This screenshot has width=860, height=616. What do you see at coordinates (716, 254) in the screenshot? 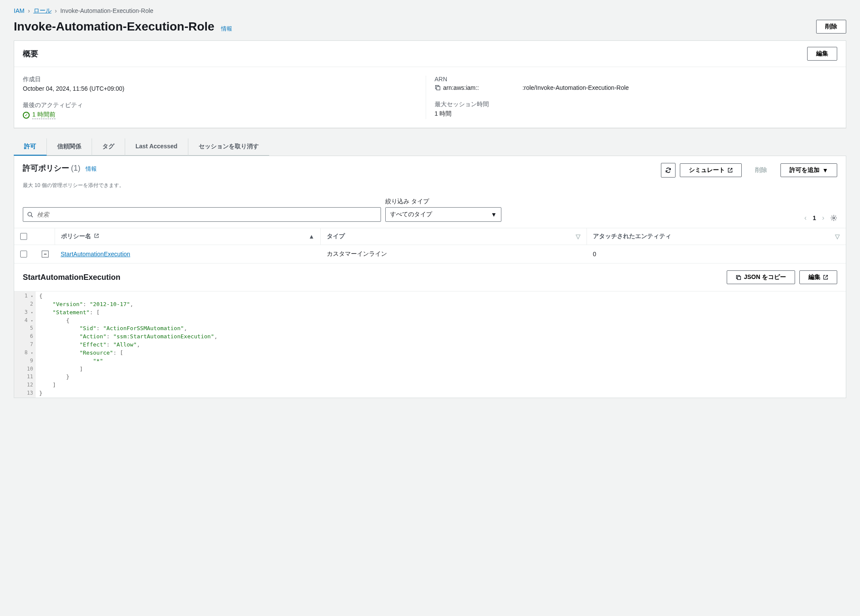
I see `policy-attached-value: 0` at bounding box center [716, 254].